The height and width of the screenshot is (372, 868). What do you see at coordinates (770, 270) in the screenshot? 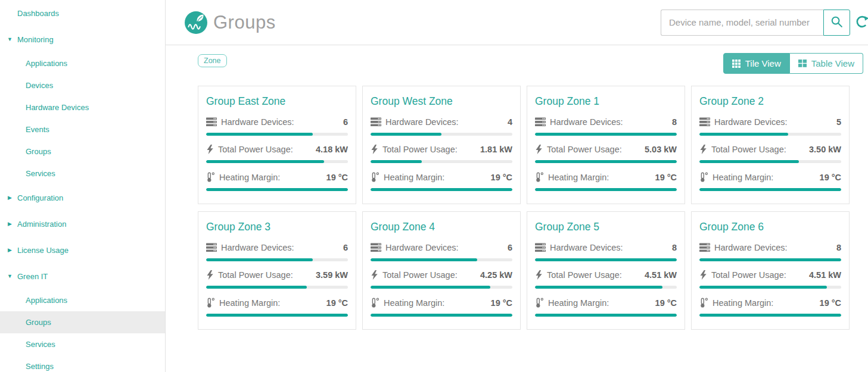
I see `group-card: Group Zone 6` at bounding box center [770, 270].